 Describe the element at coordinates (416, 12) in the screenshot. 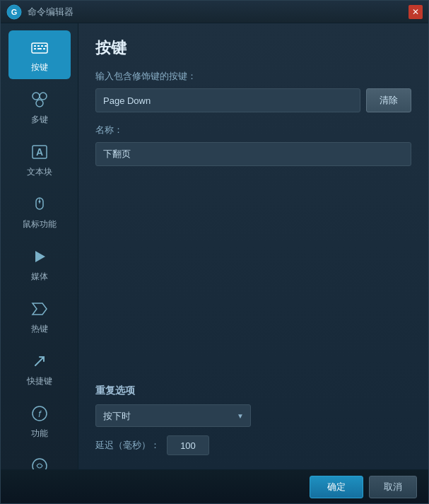

I see `close-button: ✕` at that location.